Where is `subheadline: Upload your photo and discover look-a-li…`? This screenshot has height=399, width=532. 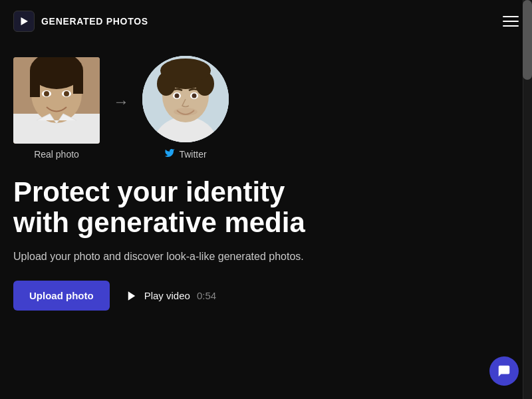
subheadline: Upload your photo and discover look-a-li… is located at coordinates (266, 257).